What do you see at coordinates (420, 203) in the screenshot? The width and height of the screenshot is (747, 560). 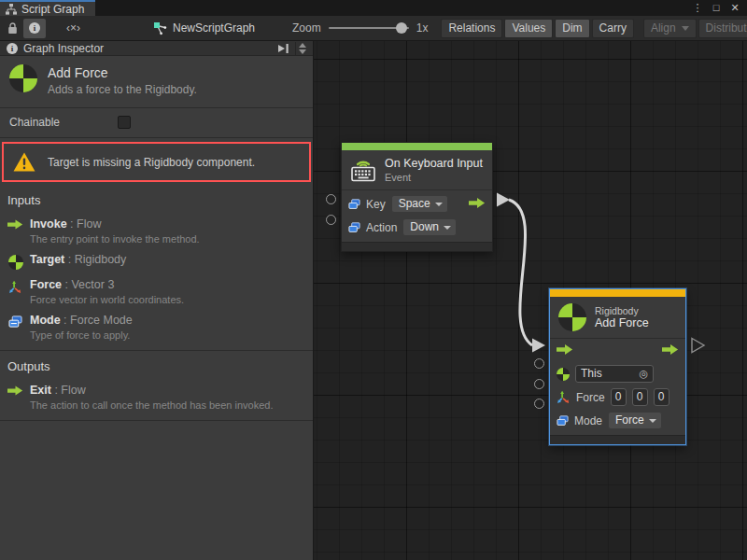 I see `key-dropdown: Space` at bounding box center [420, 203].